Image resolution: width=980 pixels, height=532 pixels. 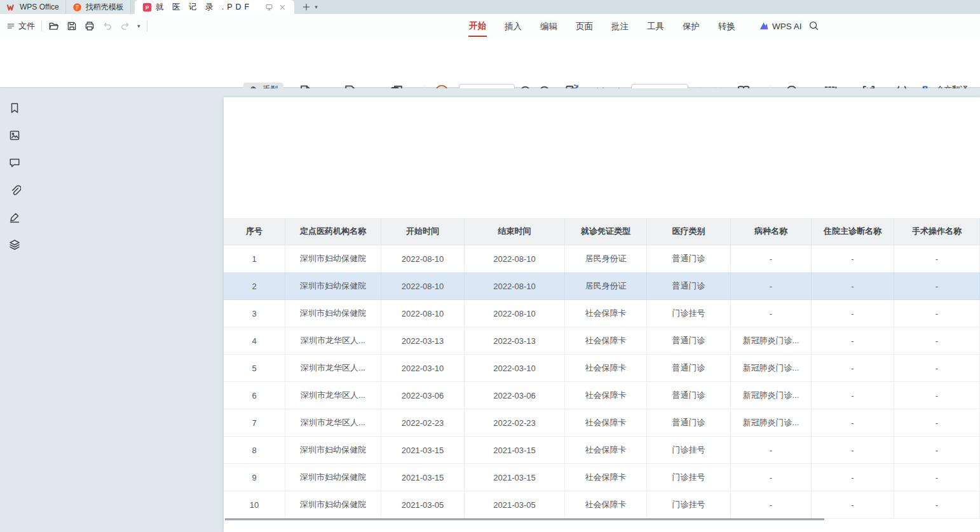 I want to click on menu-item-插入: 插入, so click(x=514, y=26).